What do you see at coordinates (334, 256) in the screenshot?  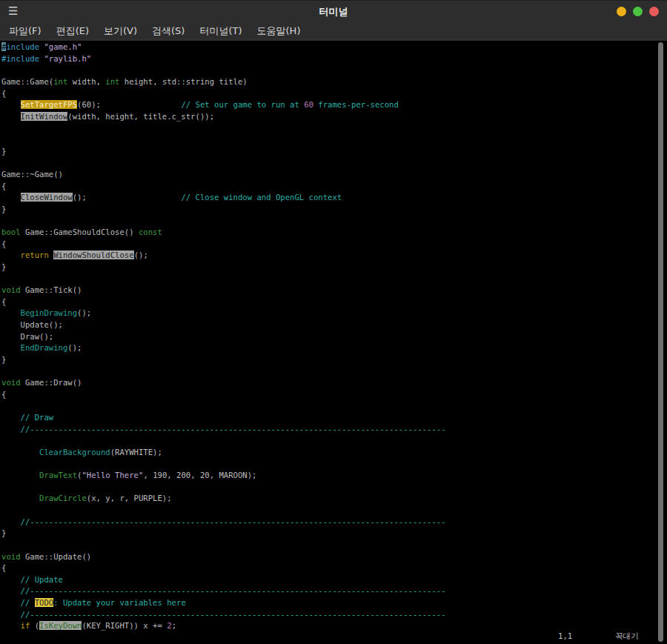 I see `code-line: return WindowShouldClose();` at bounding box center [334, 256].